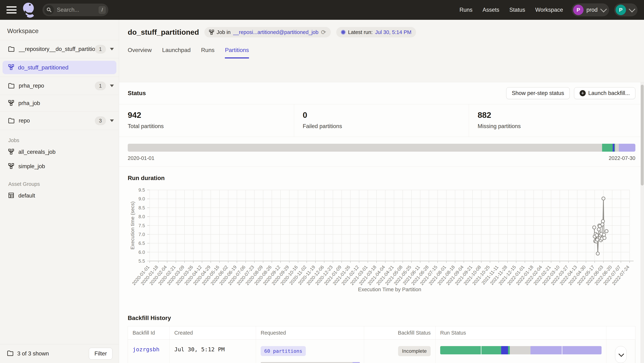  Describe the element at coordinates (511, 10) in the screenshot. I see `top-nav-links: Runs Assets Status Workspace` at that location.